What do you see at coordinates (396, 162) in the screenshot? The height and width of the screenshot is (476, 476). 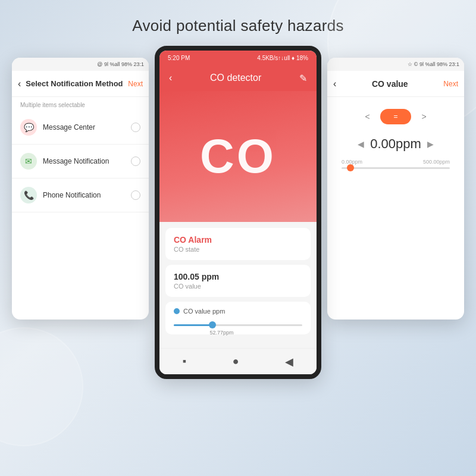 I see `range-labels: 0.00ppm 500.00ppm` at bounding box center [396, 162].